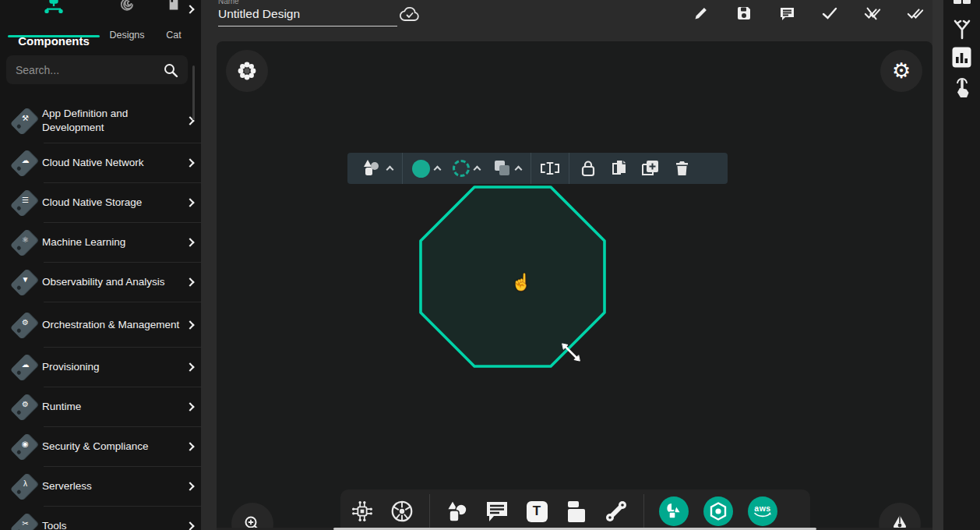  I want to click on validate-button, so click(830, 13).